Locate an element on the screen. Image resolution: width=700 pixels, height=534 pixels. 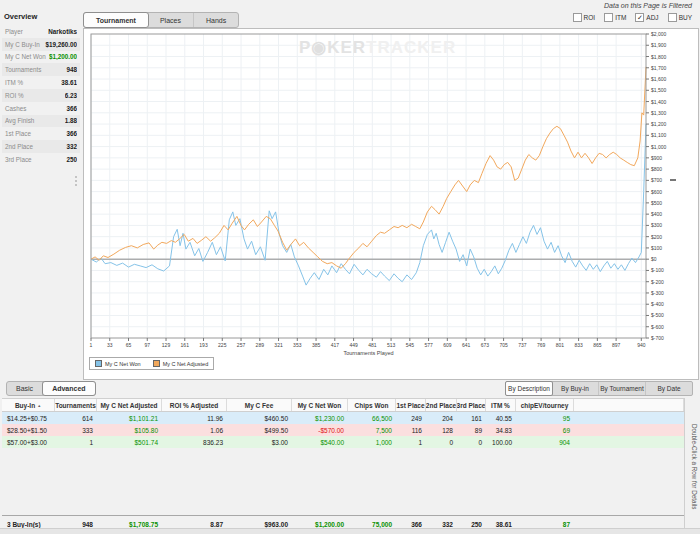
stat-row: Tournaments948 is located at coordinates (41, 70).